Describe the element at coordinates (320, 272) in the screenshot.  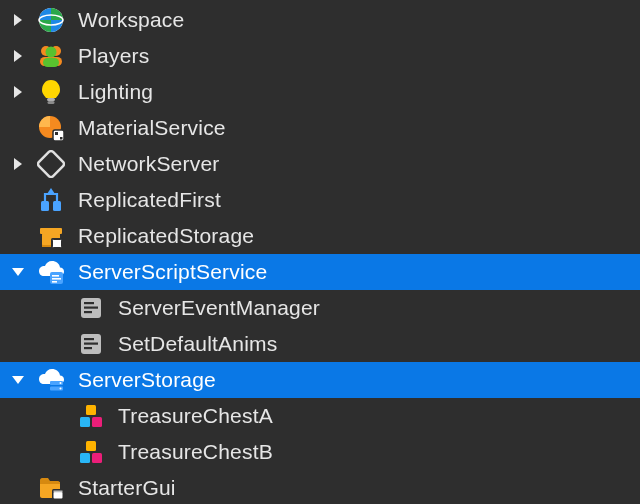
I see `tree-row-server-script-service: ServerScriptService` at that location.